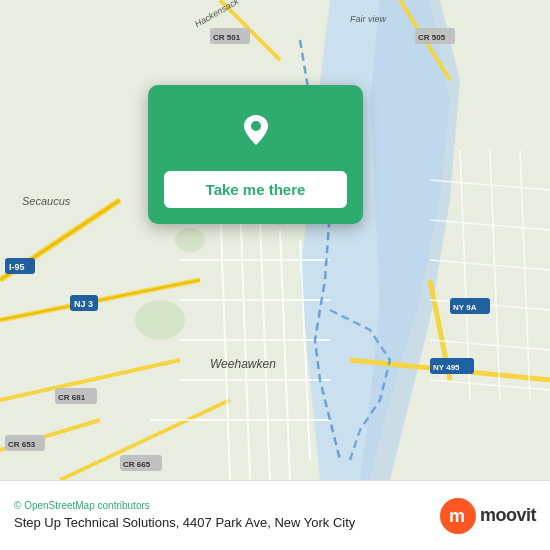  What do you see at coordinates (227, 524) in the screenshot?
I see `location-name: Step Up Technical Solutions, 4407 Park A…` at bounding box center [227, 524].